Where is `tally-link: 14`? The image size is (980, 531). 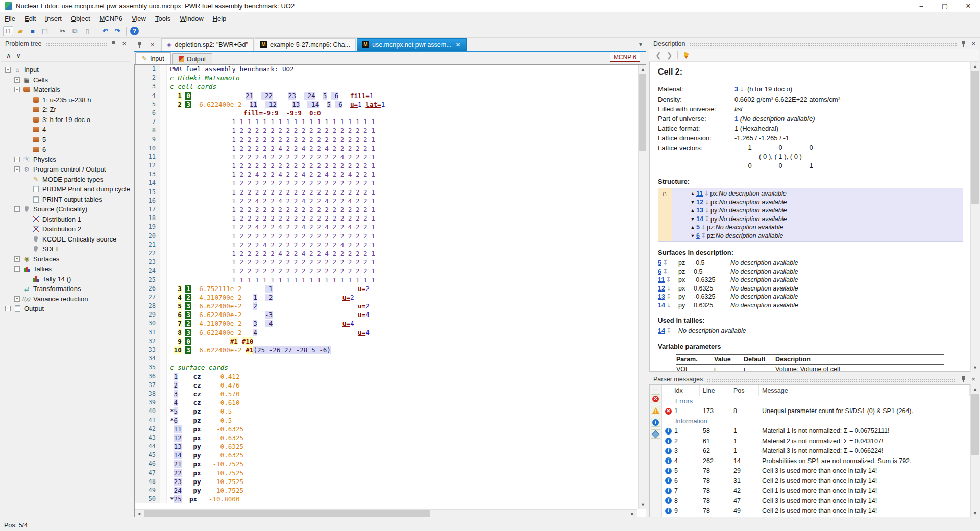
tally-link: 14 is located at coordinates (662, 331).